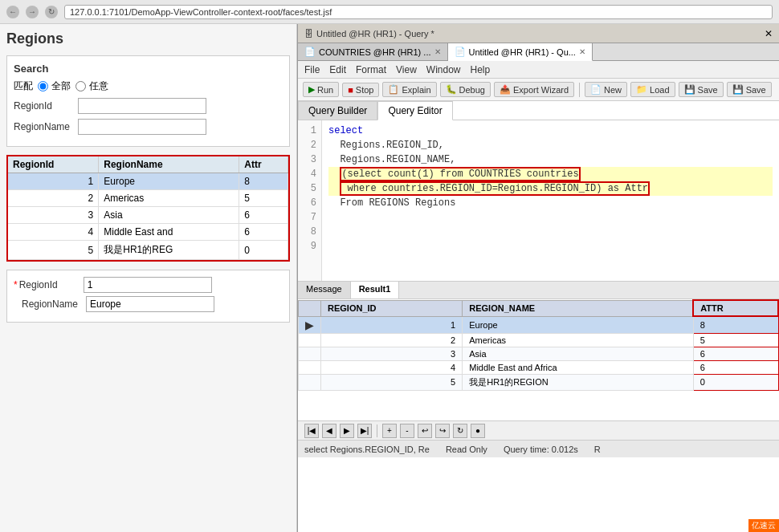 This screenshot has height=532, width=779. I want to click on menu-view: View, so click(406, 70).